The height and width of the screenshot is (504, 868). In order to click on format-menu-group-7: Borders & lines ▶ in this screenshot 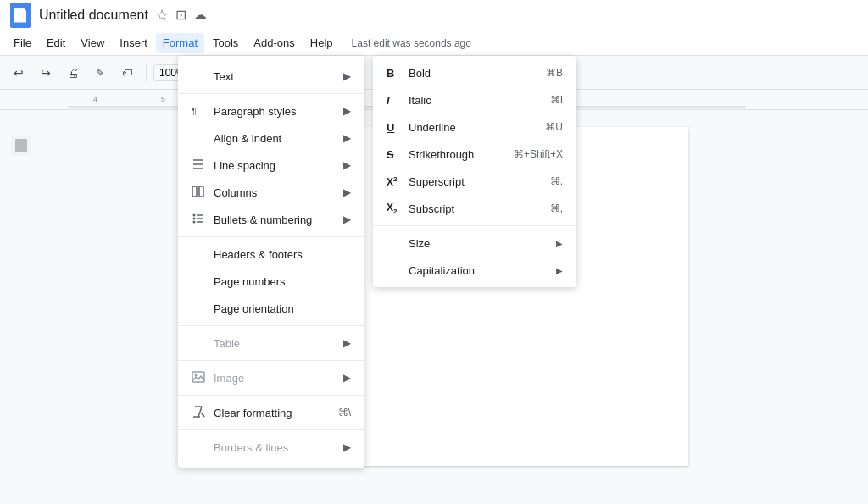, I will do `click(271, 447)`.